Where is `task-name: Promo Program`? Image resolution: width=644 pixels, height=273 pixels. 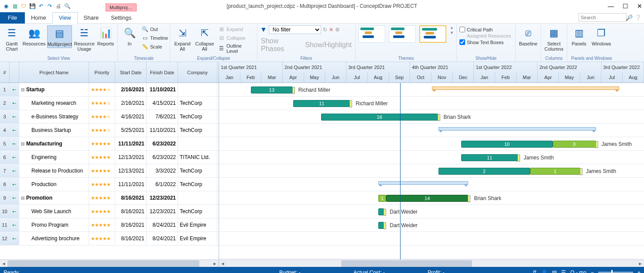
task-name: Promo Program is located at coordinates (54, 225).